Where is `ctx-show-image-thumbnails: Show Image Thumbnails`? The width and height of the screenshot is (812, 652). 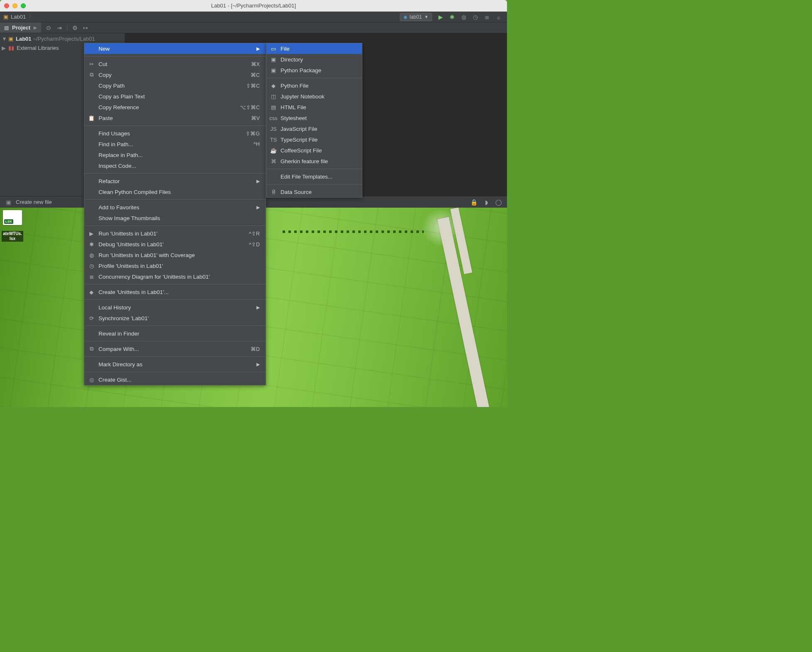 ctx-show-image-thumbnails: Show Image Thumbnails is located at coordinates (175, 218).